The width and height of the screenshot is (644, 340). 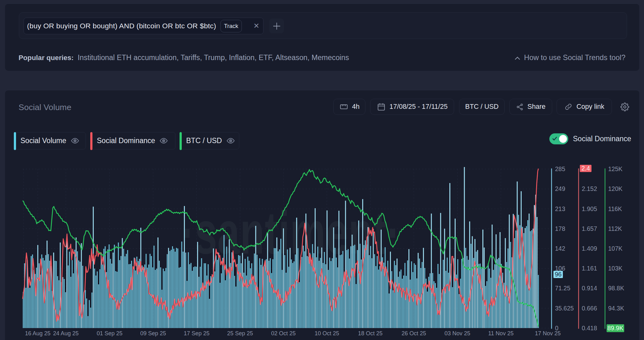 I want to click on svg-text: 17 Sep 25, so click(x=197, y=333).